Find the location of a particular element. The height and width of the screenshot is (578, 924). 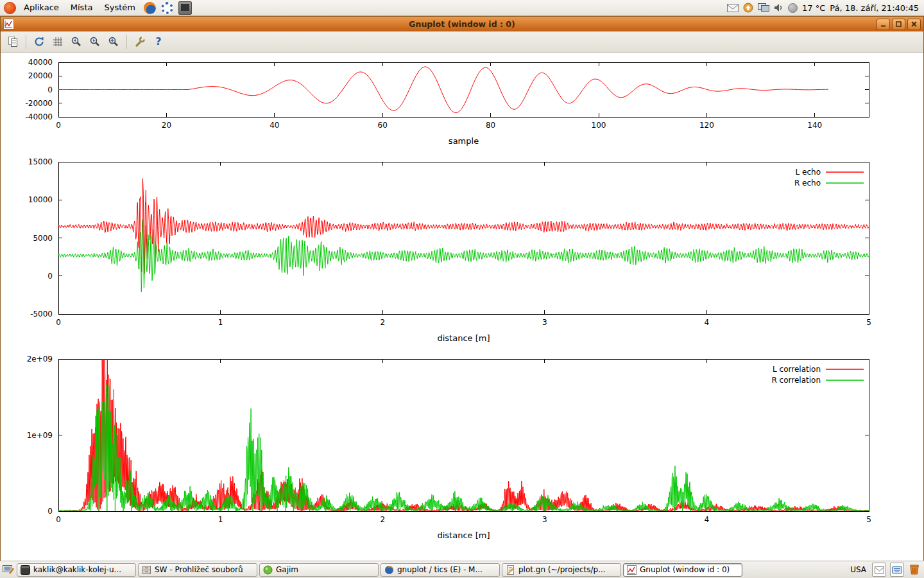

copy-icon is located at coordinates (13, 42).